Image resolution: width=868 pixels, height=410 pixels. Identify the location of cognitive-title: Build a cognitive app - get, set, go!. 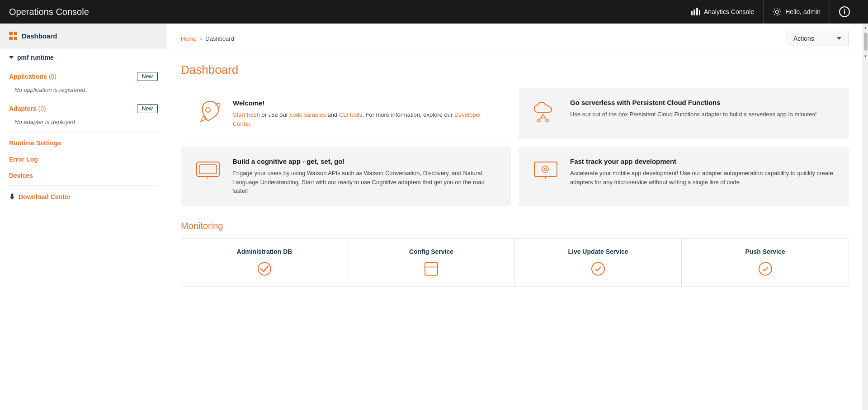
(366, 161).